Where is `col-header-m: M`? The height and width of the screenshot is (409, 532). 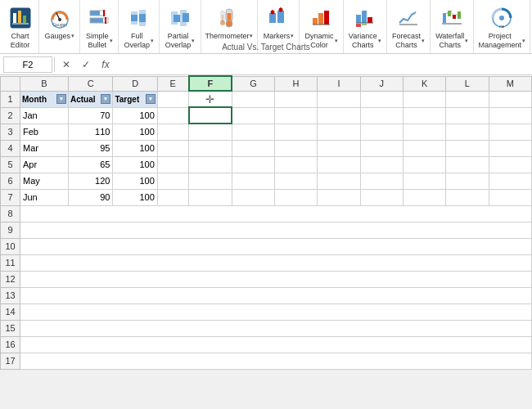
col-header-m: M is located at coordinates (510, 83).